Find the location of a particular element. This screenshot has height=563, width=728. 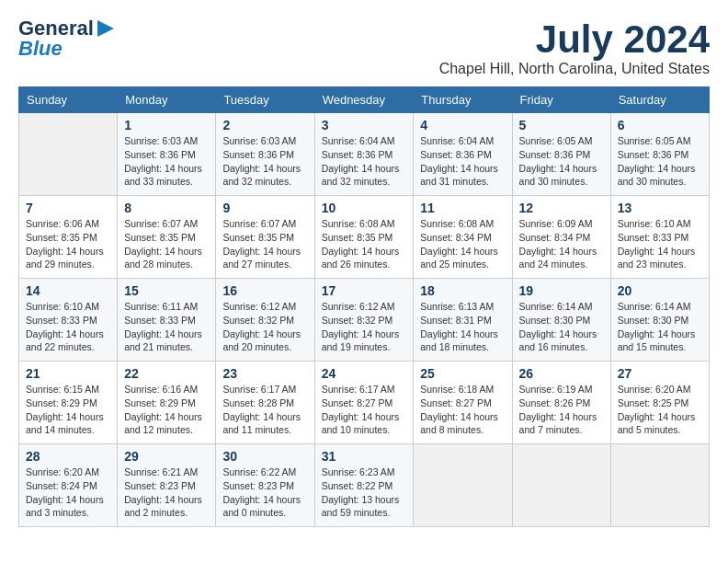

day-number: 14 is located at coordinates (68, 291).